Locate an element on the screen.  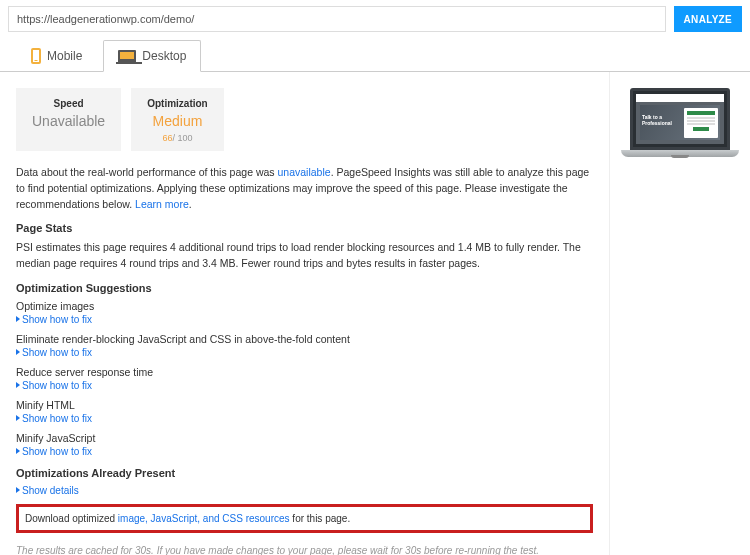
suggestion-title: Eliminate render-blocking JavaScript and… is located at coordinates (304, 339).